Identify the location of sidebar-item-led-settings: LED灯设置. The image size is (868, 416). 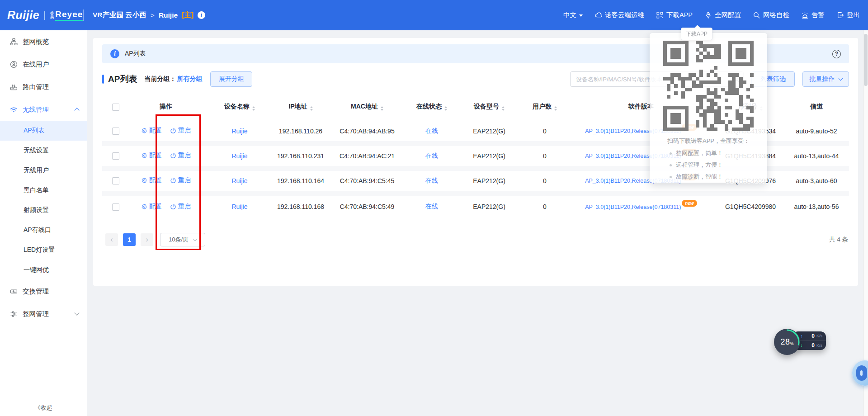
(43, 250).